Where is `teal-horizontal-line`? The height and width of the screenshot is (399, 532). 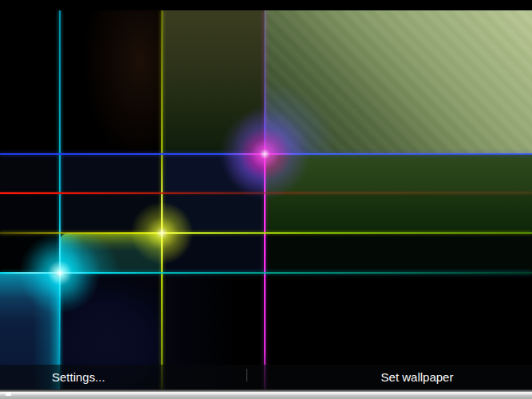
teal-horizontal-line is located at coordinates (266, 273).